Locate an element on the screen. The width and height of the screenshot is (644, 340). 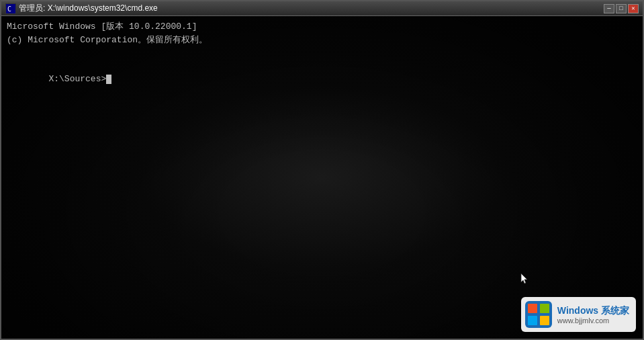
watermark-url: www.bjjmlv.com is located at coordinates (594, 321).